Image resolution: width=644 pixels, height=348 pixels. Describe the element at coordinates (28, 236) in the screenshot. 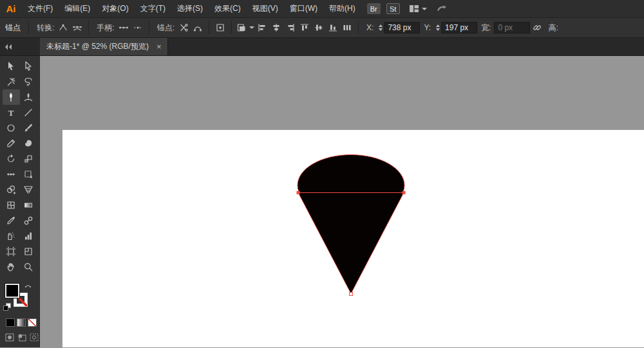

I see `column-graph-tool` at that location.